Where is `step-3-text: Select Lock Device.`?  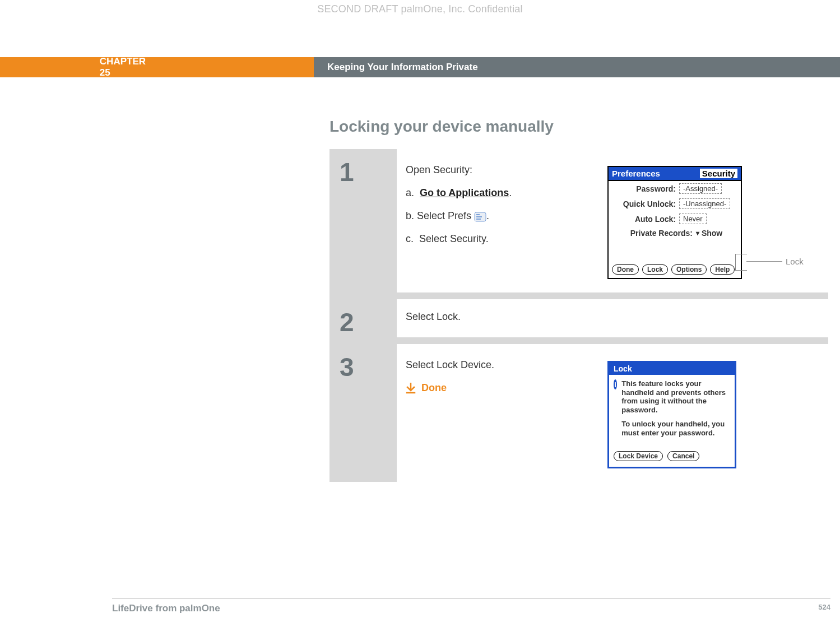 step-3-text: Select Lock Device. is located at coordinates (507, 365).